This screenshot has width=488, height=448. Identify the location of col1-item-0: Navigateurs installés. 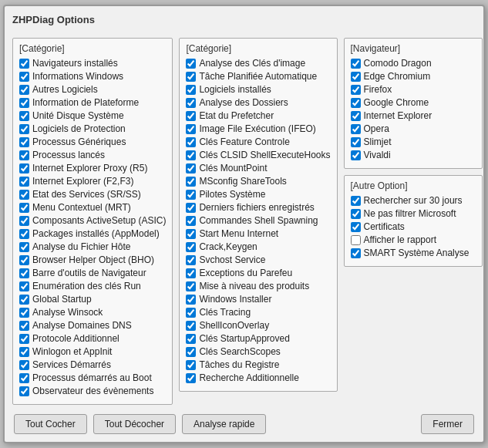
(93, 63).